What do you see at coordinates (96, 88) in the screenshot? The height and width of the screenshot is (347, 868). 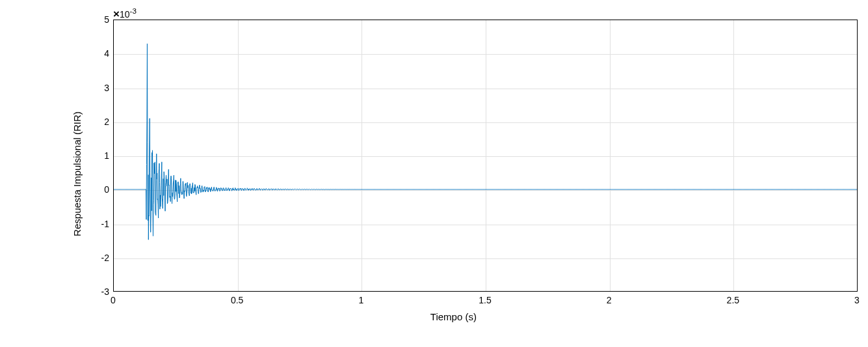 I see `y-tick: 3` at bounding box center [96, 88].